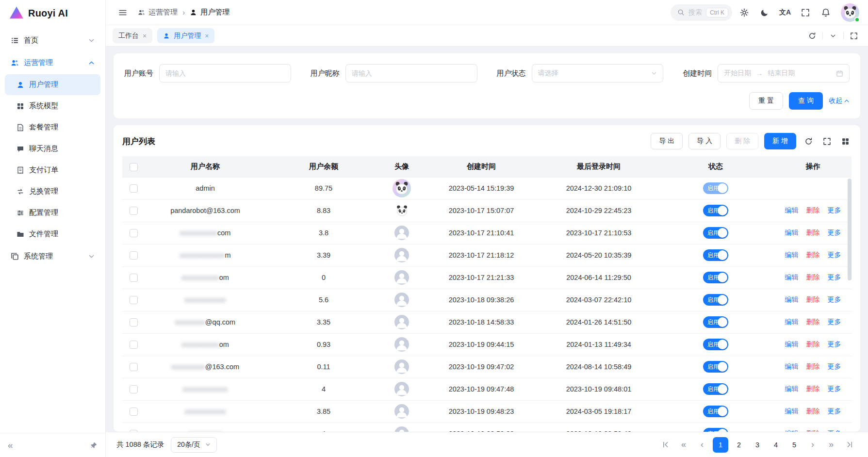  I want to click on sidebar-item-exchange-management: 兑换管理, so click(52, 191).